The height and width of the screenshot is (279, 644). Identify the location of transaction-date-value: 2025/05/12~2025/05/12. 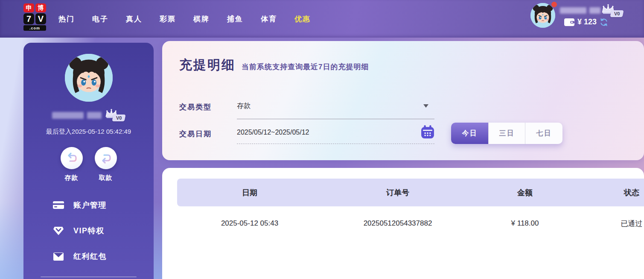
(273, 132).